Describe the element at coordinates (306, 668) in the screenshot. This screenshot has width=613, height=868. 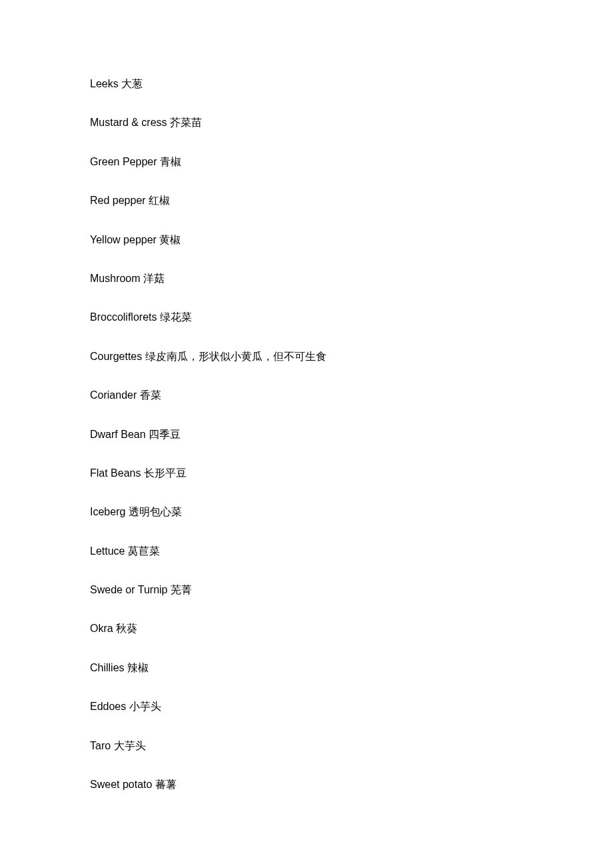
I see `vocabulary-item: Chillies 辣椒` at that location.